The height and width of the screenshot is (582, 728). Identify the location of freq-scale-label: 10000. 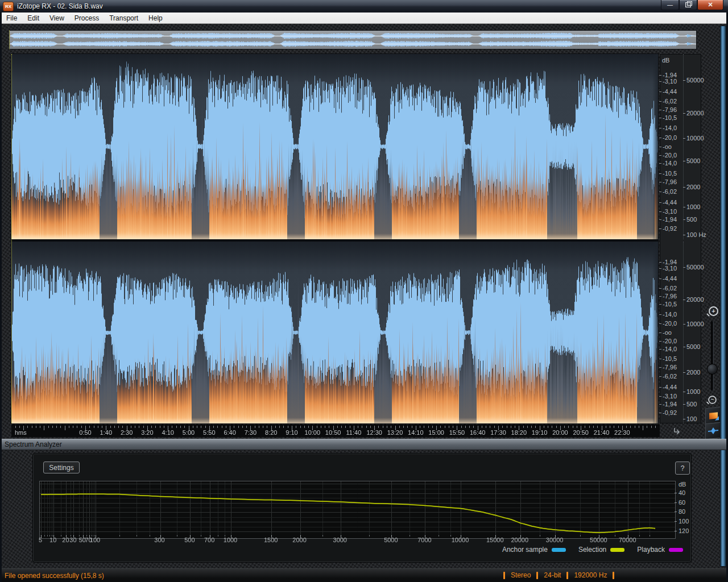
(695, 324).